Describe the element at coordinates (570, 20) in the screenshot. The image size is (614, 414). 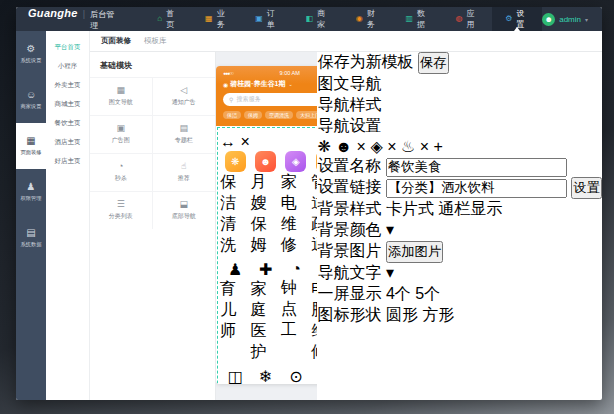
I see `username: admin` at that location.